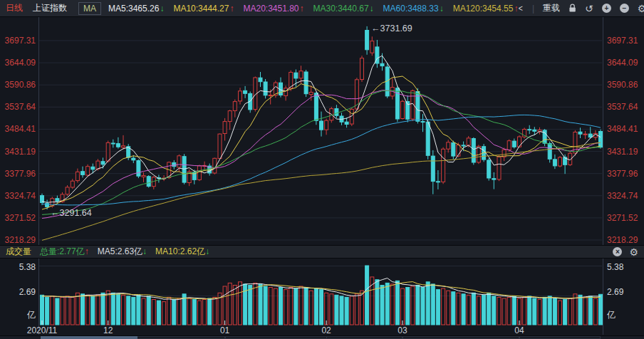 The height and width of the screenshot is (339, 644). What do you see at coordinates (413, 9) in the screenshot?
I see `ma-value: MA60:3488.33↓` at bounding box center [413, 9].